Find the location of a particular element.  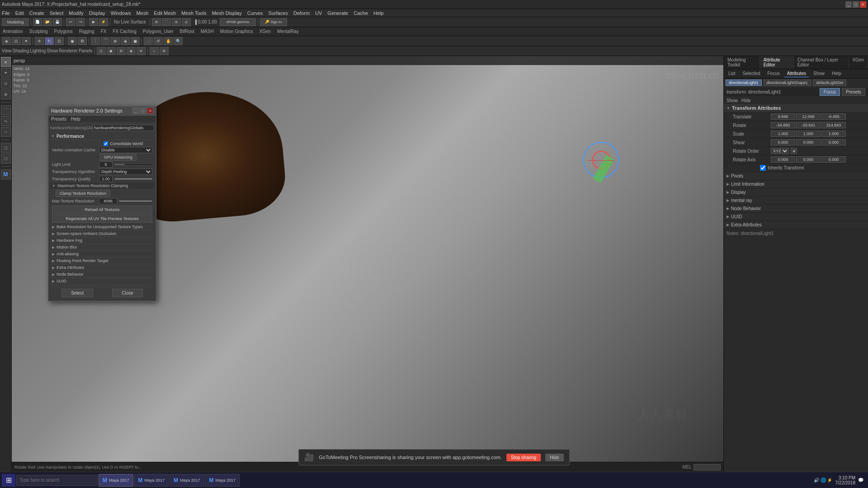

extra-attrs-rp-section: ▶ Extra Attributes is located at coordinates (796, 225).